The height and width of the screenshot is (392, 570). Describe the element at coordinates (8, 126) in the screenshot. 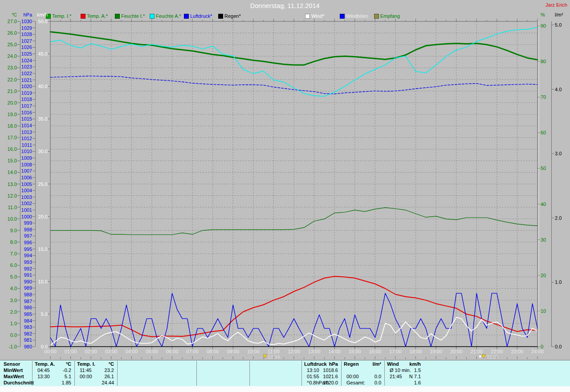

I see `y-tick-label: 18.0` at that location.